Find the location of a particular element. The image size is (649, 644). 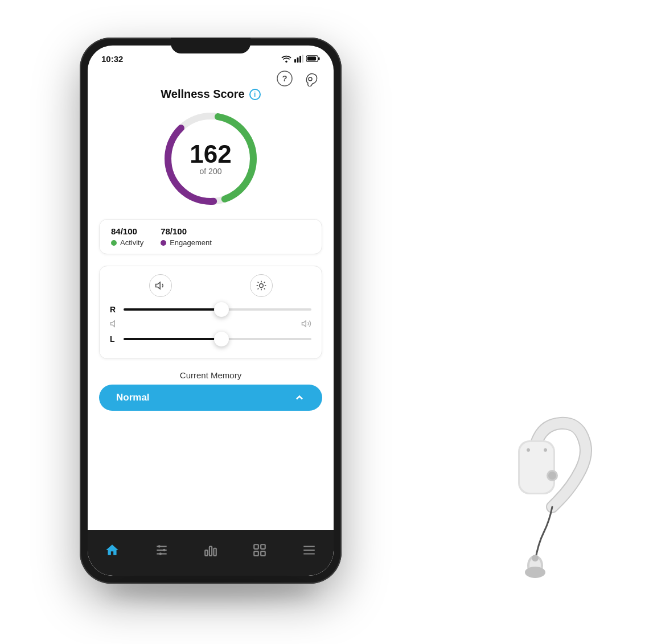

memory-button: Normal is located at coordinates (211, 398).